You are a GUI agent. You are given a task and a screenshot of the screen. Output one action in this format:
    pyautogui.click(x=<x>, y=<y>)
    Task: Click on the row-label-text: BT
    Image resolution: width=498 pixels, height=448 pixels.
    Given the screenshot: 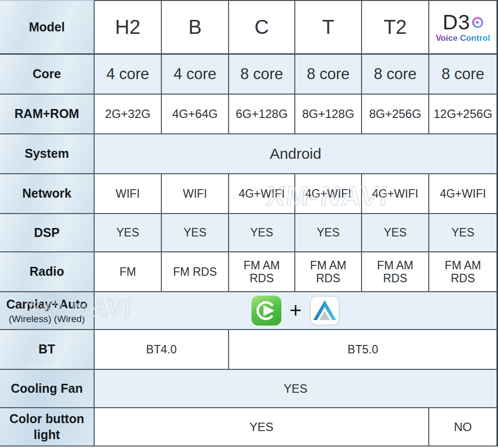 What is the action you would take?
    pyautogui.click(x=47, y=349)
    